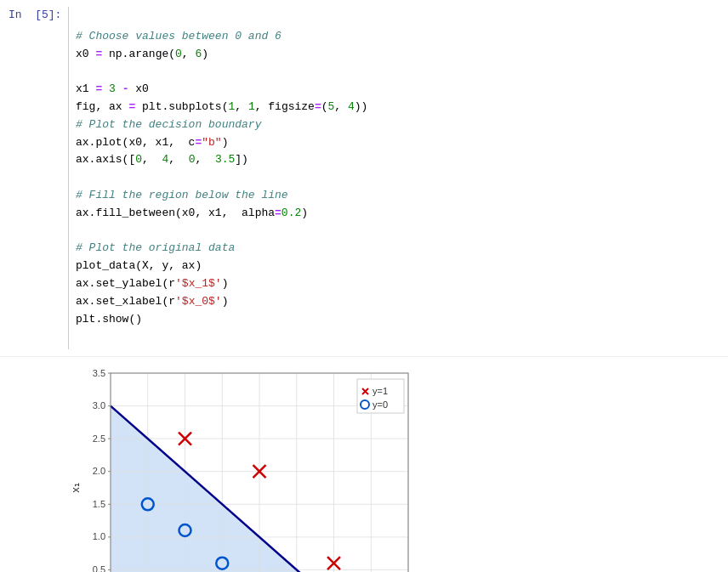 This screenshot has height=572, width=728. I want to click on legend-y1-label: y=1, so click(380, 391).